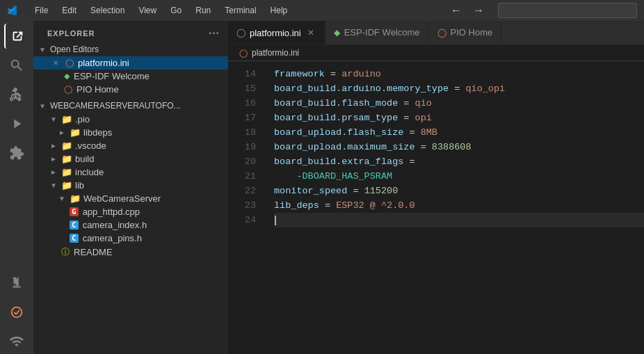  What do you see at coordinates (299, 74) in the screenshot?
I see `kw-framework: framework` at bounding box center [299, 74].